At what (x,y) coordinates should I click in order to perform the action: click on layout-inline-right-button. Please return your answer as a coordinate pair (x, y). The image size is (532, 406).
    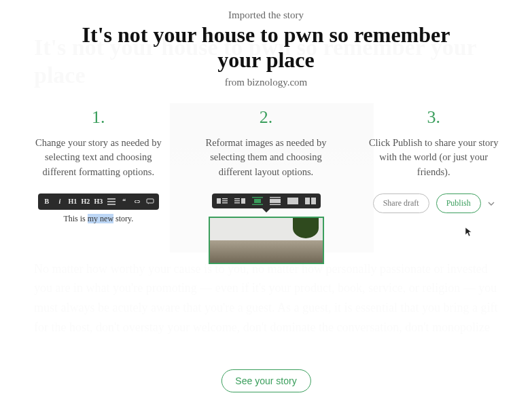
    Looking at the image, I should click on (240, 201).